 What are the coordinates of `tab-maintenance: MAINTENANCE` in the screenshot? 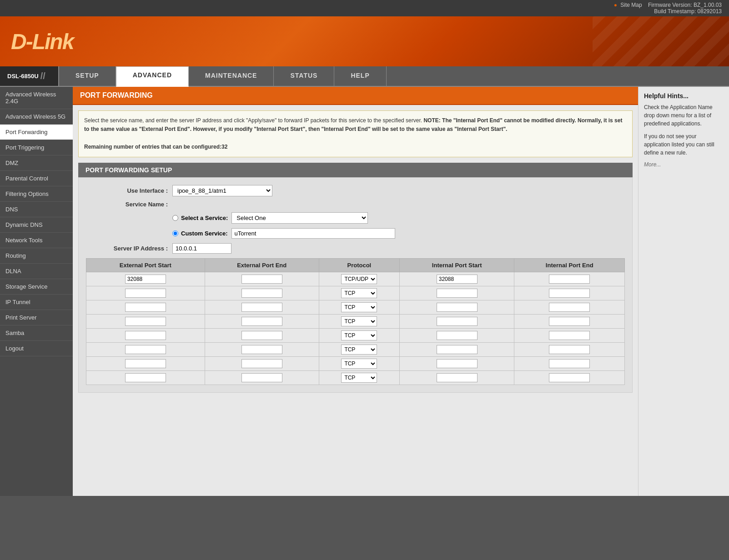 It's located at (231, 76).